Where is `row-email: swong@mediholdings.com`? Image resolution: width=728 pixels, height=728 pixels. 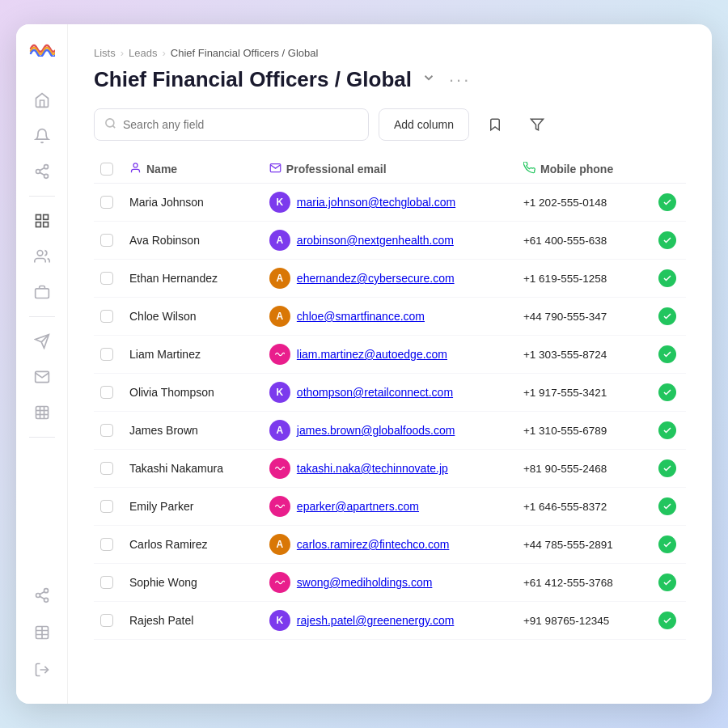
row-email: swong@mediholdings.com is located at coordinates (387, 582).